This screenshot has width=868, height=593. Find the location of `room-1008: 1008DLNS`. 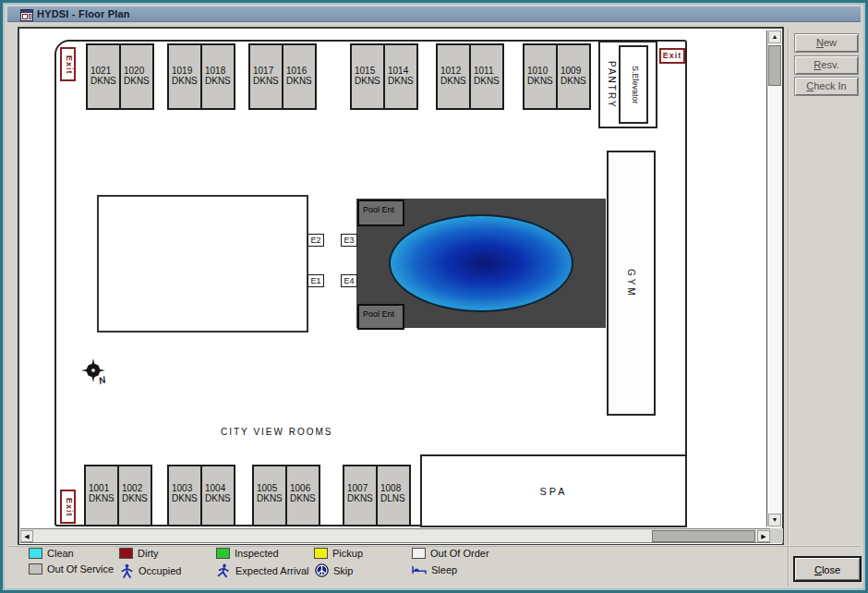

room-1008: 1008DLNS is located at coordinates (392, 495).